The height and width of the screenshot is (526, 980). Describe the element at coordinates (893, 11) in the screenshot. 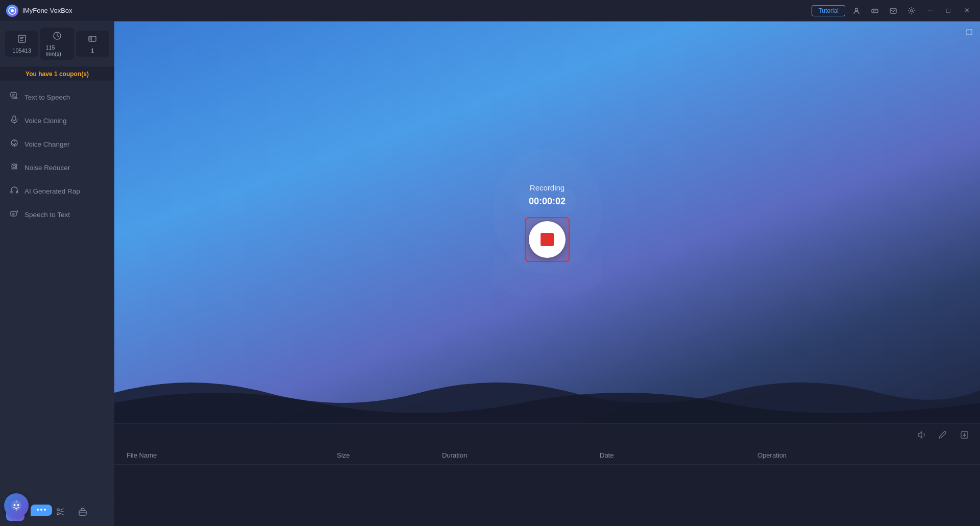

I see `mail-icon-btn` at that location.